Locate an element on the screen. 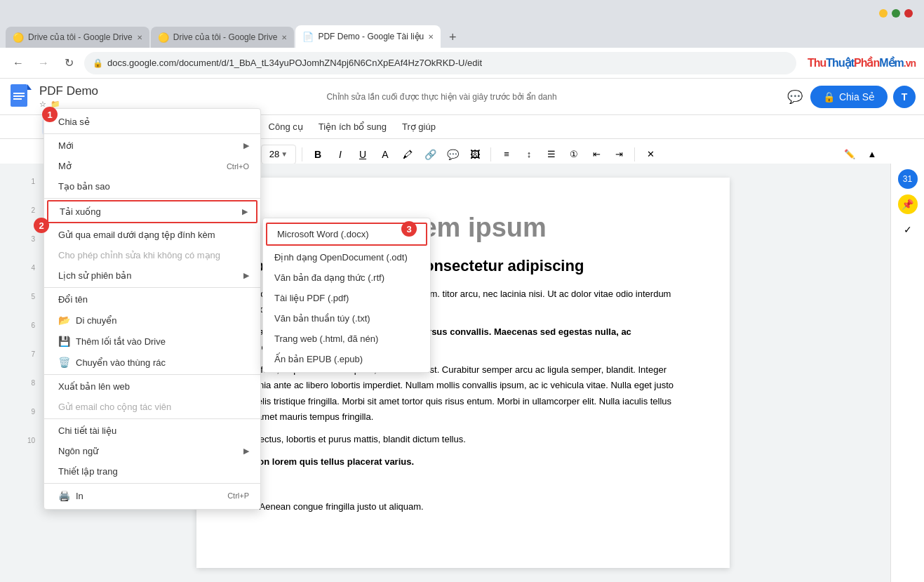 The width and height of the screenshot is (924, 582). title-bar is located at coordinates (462, 11).